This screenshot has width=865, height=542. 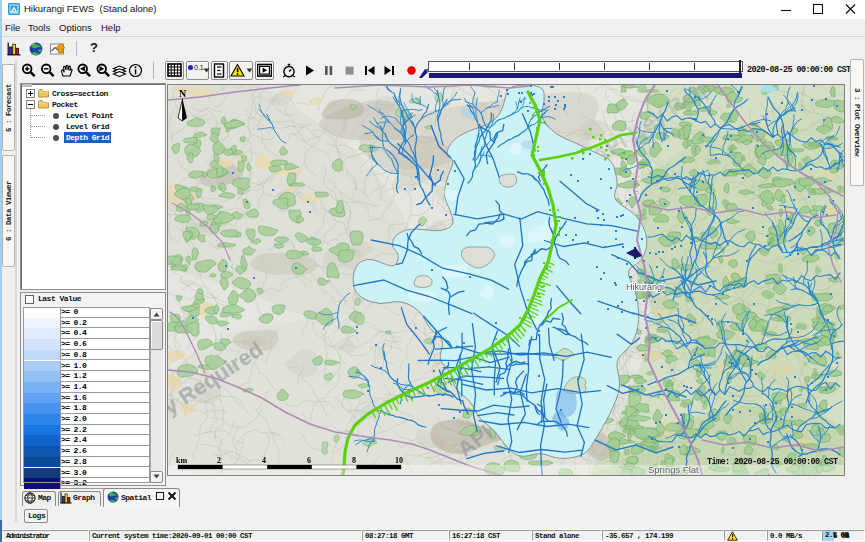 I want to click on svg-text: 6, so click(x=309, y=460).